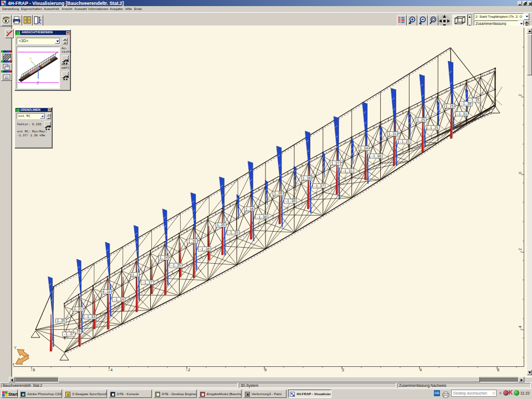 This screenshot has height=399, width=532. Describe the element at coordinates (7, 66) in the screenshot. I see `svg-text: PS` at that location.